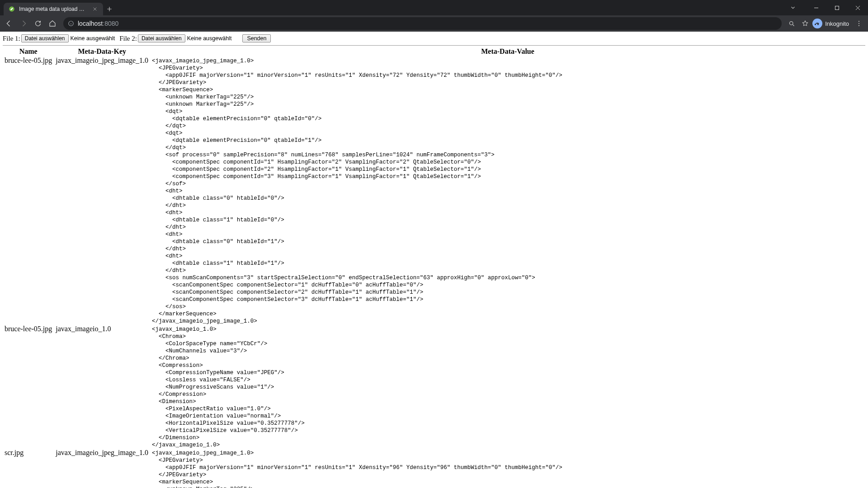  I want to click on cell-name: scr.jpg, so click(28, 468).